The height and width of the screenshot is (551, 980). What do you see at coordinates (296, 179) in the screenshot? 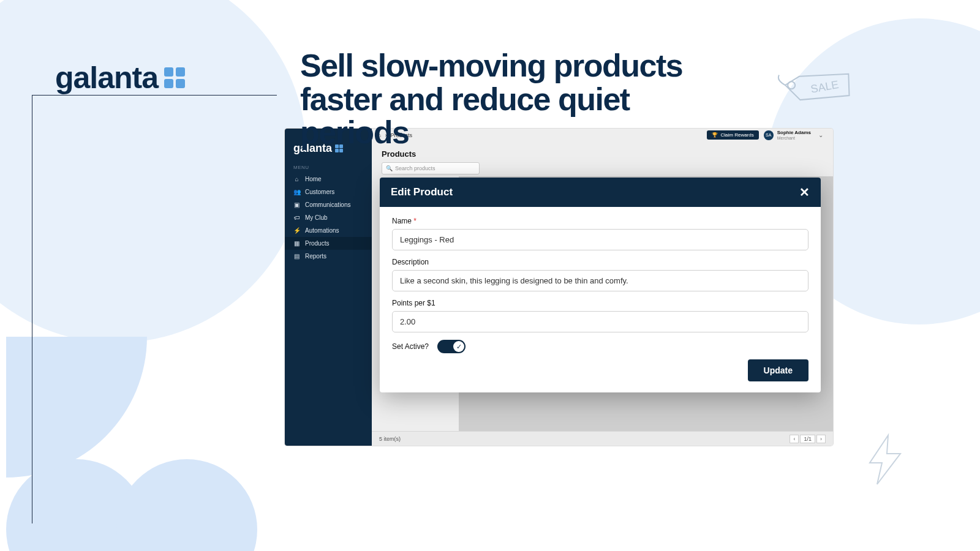
I see `home-icon: ⌂` at bounding box center [296, 179].